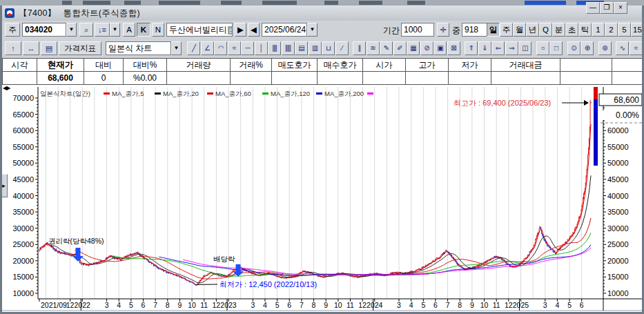 The width and height of the screenshot is (644, 314). What do you see at coordinates (193, 48) in the screenshot?
I see `trendline-icon: ╱` at bounding box center [193, 48].